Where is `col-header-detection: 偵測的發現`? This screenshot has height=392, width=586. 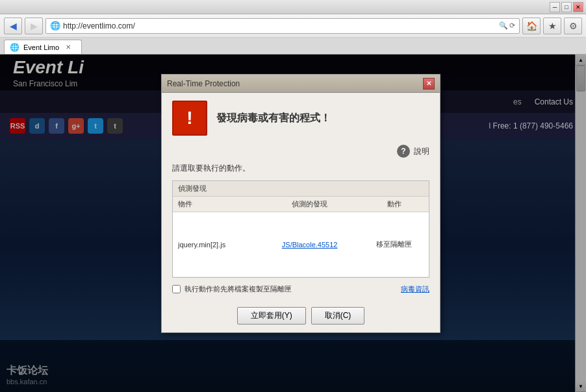
col-header-detection: 偵測的發現 is located at coordinates (309, 204).